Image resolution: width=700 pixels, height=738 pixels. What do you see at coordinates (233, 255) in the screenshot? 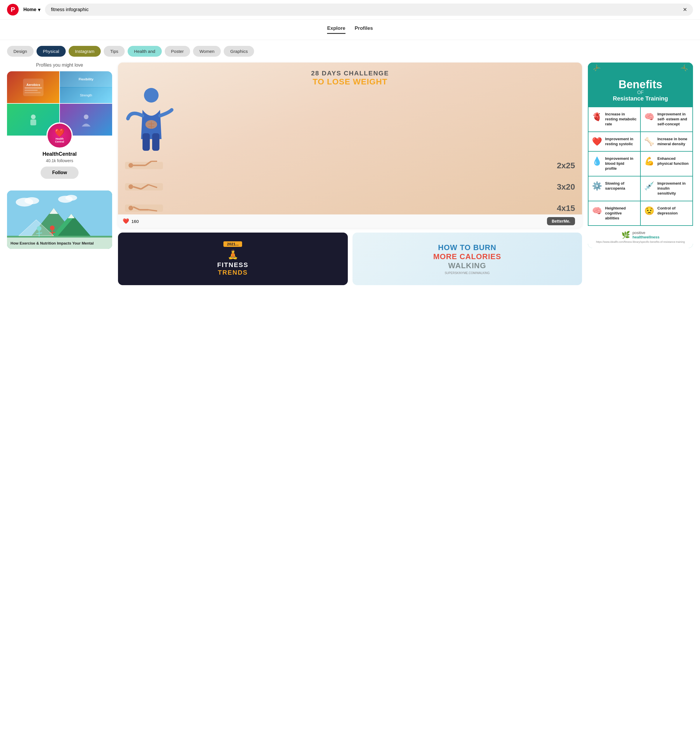
I see `trends-figure-icon: 🧘` at bounding box center [233, 255].